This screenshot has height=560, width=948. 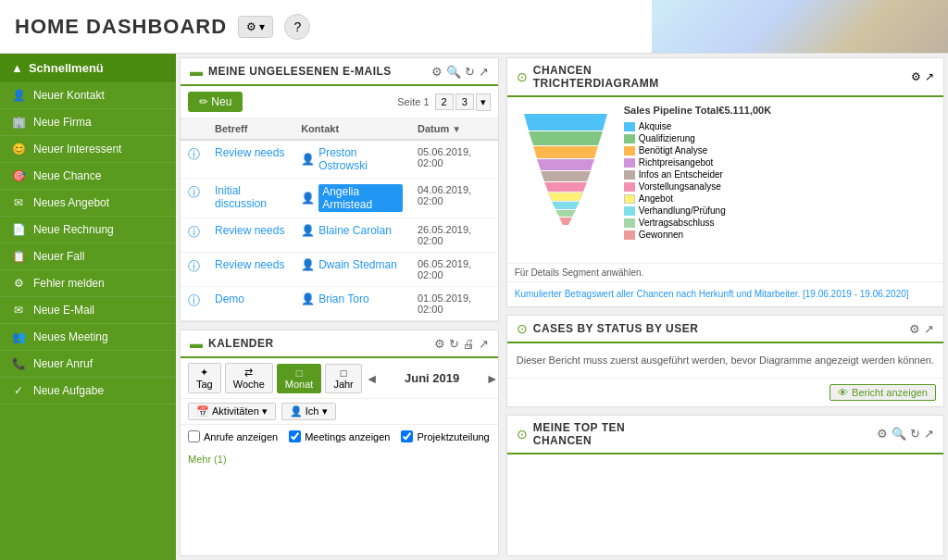 What do you see at coordinates (493, 379) in the screenshot?
I see `cal-next-button: ►` at bounding box center [493, 379].